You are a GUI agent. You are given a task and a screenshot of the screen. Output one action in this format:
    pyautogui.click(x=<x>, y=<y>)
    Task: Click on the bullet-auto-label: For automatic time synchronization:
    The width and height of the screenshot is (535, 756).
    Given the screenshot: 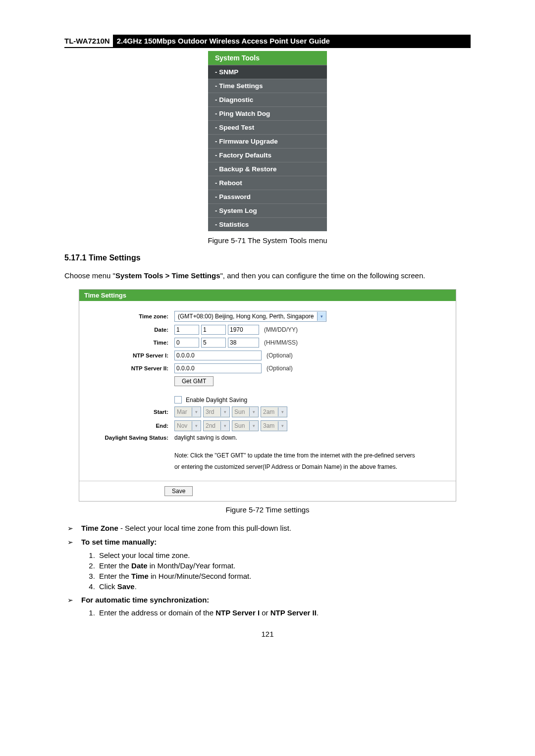 What is the action you would take?
    pyautogui.click(x=145, y=600)
    